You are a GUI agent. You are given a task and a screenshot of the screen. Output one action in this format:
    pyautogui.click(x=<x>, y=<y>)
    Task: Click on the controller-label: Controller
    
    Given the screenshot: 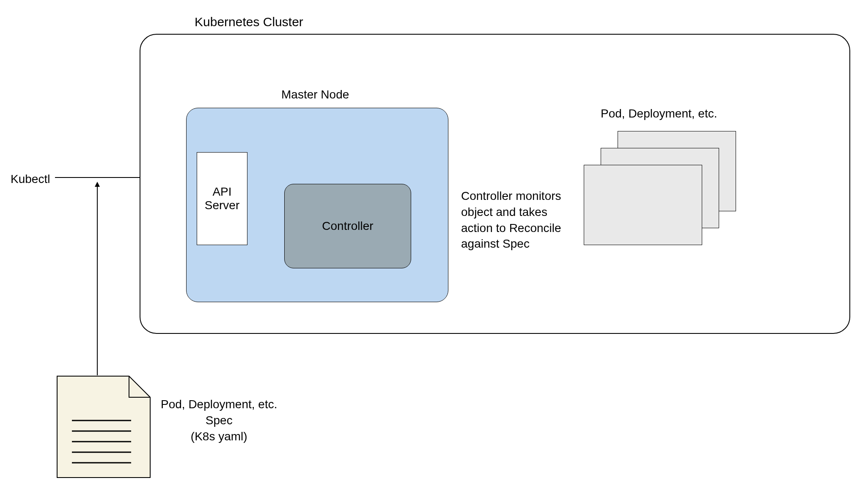 What is the action you would take?
    pyautogui.click(x=348, y=226)
    